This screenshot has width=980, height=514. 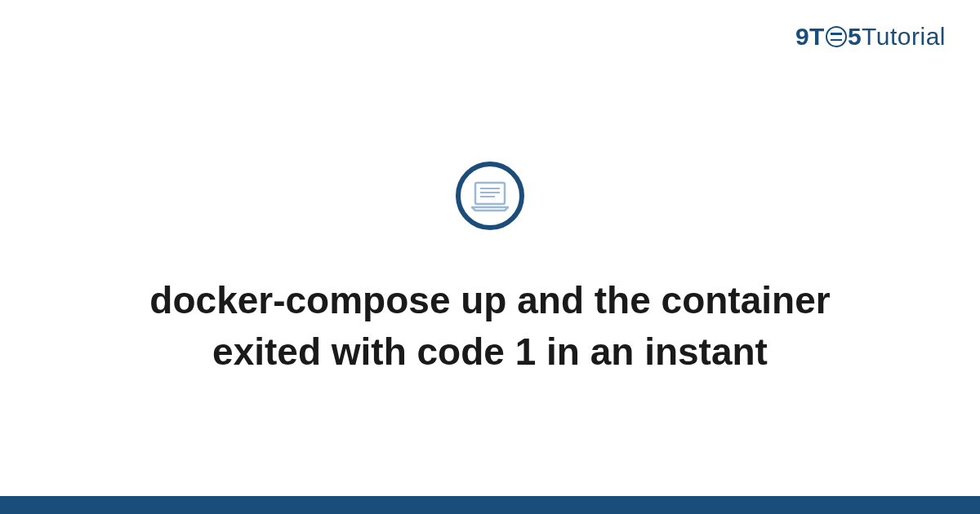 I want to click on footer-accent-bar, so click(x=490, y=505).